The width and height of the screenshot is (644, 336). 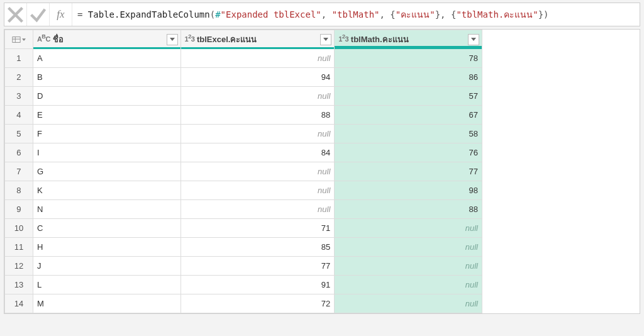 I want to click on cell-name: G, so click(x=107, y=172).